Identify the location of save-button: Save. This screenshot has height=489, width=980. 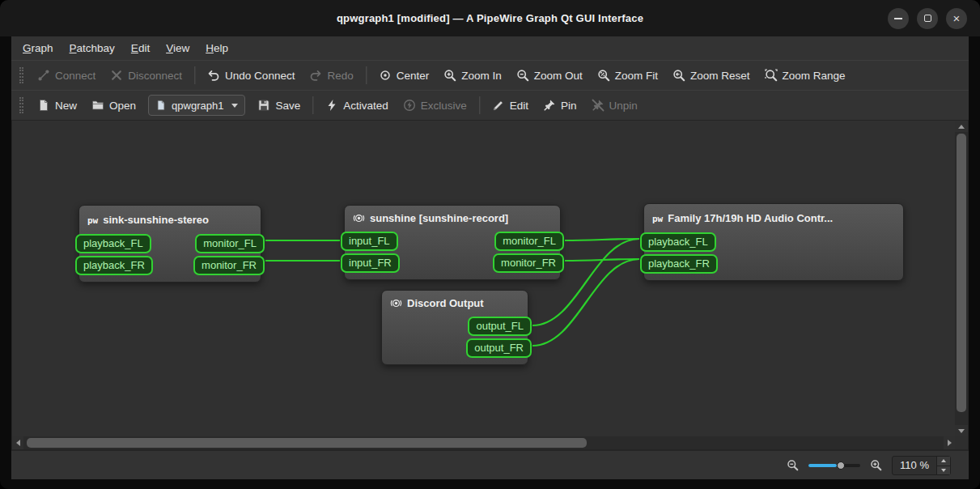
(278, 105).